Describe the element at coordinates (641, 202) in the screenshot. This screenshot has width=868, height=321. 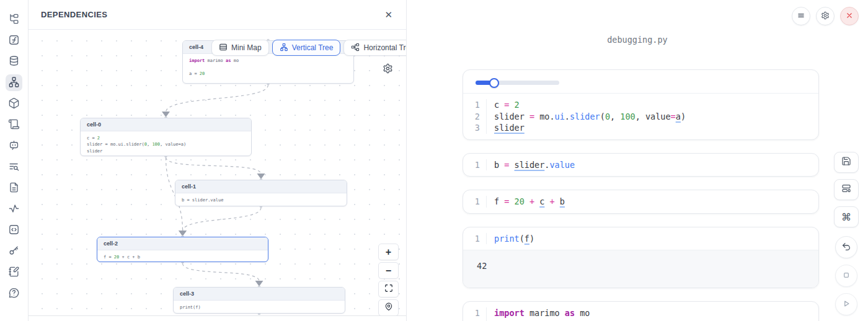
I see `code-editor: 1f = 20 + c + b` at that location.